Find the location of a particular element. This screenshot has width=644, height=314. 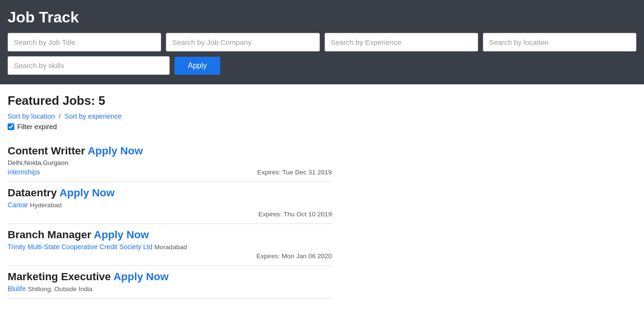

filter-expired-checkbox is located at coordinates (11, 127).